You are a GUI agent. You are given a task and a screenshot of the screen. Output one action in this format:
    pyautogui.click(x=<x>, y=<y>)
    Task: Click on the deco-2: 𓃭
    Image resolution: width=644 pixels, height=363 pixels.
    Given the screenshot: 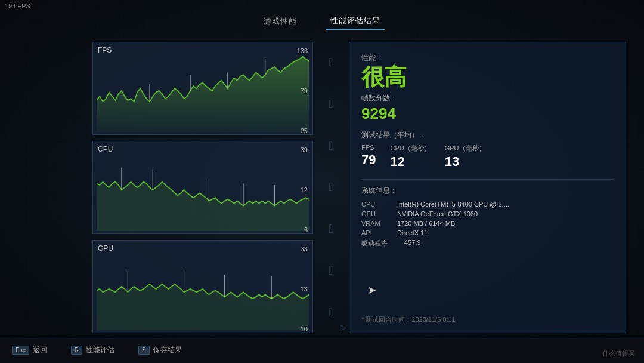 What is the action you would take?
    pyautogui.click(x=330, y=104)
    